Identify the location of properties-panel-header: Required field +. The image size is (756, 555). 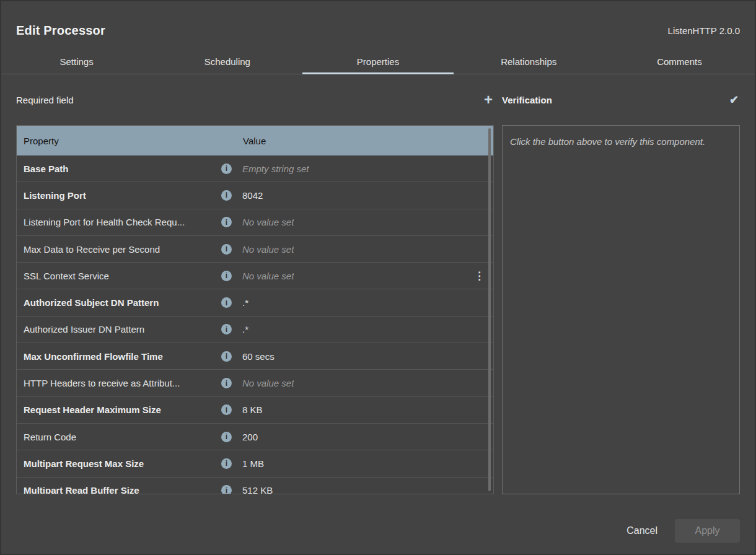
(255, 100).